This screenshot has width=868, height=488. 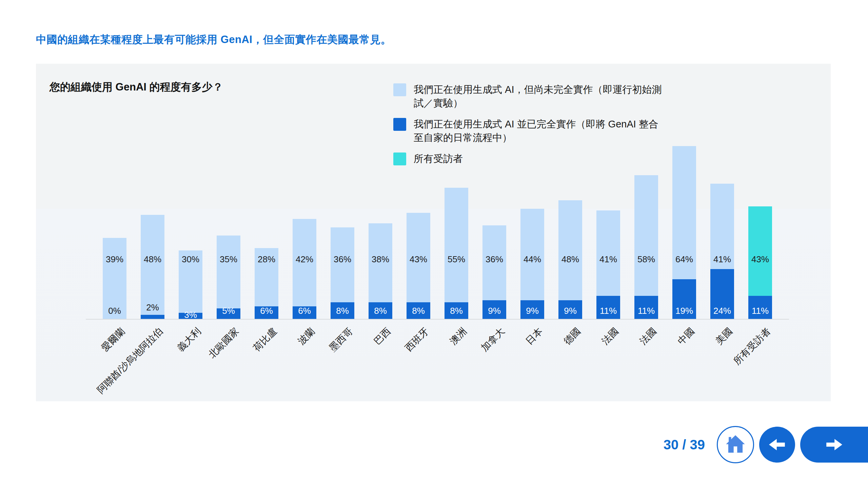 What do you see at coordinates (267, 232) in the screenshot?
I see `bar-column: 28%6%荷比盧` at bounding box center [267, 232].